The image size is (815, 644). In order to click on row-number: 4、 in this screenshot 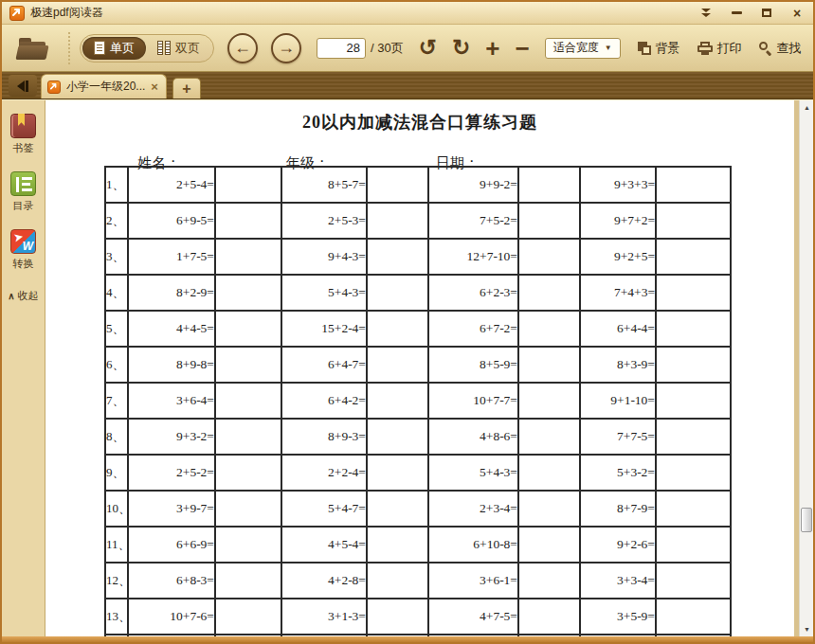, I will do `click(117, 293)`.